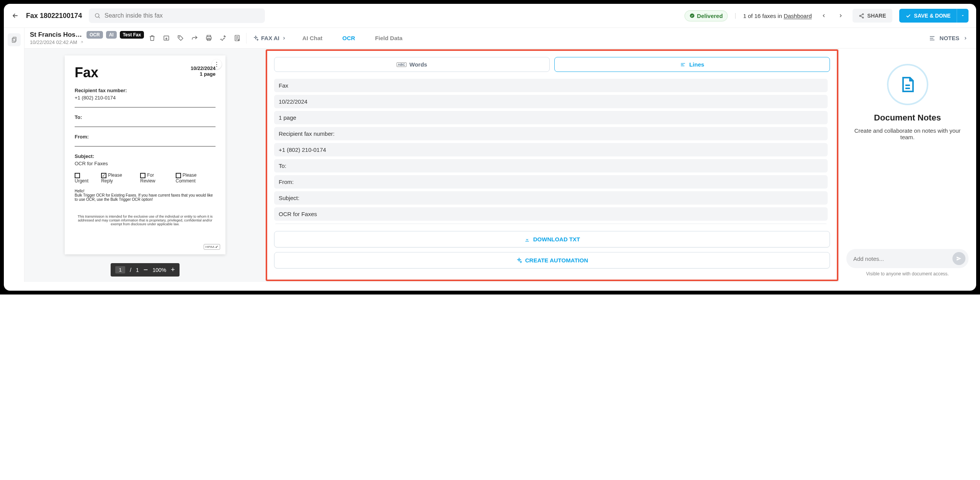 This screenshot has width=980, height=480. I want to click on ocr-line-item: Urgent, so click(551, 224).